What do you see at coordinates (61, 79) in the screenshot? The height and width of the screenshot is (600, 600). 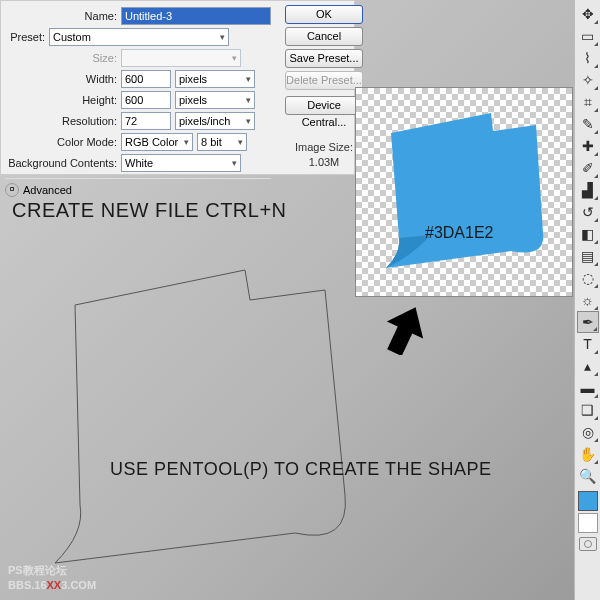 I see `width-label: Width:` at bounding box center [61, 79].